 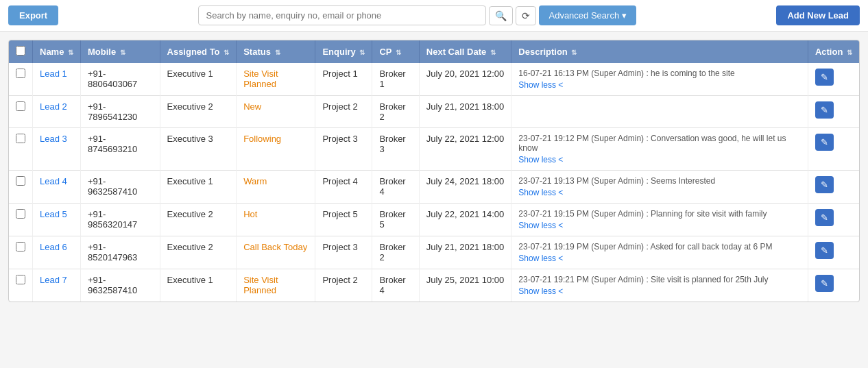 I want to click on lead-link-lead6: Lead 6, so click(x=53, y=247).